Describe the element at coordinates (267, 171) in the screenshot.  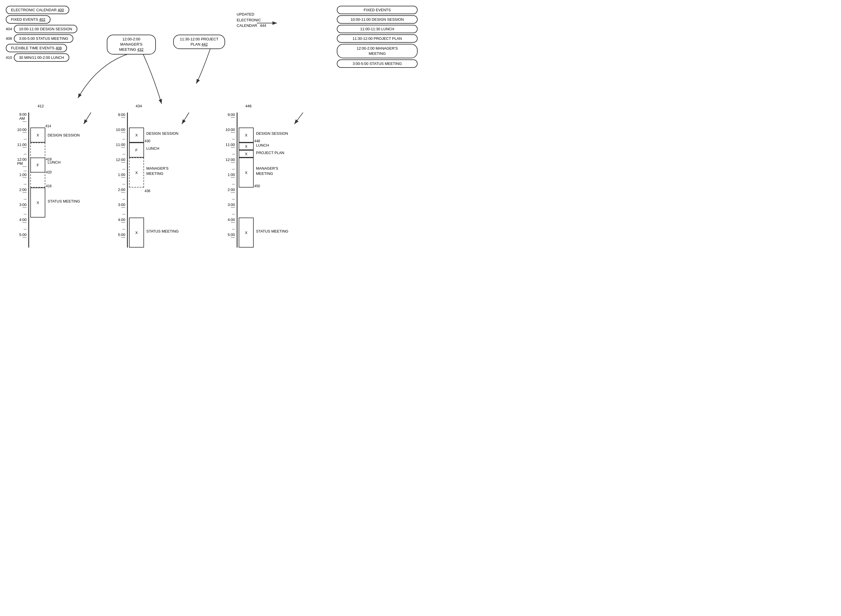
I see `cal3-managers-label: MANAGER'SMEETING` at that location.